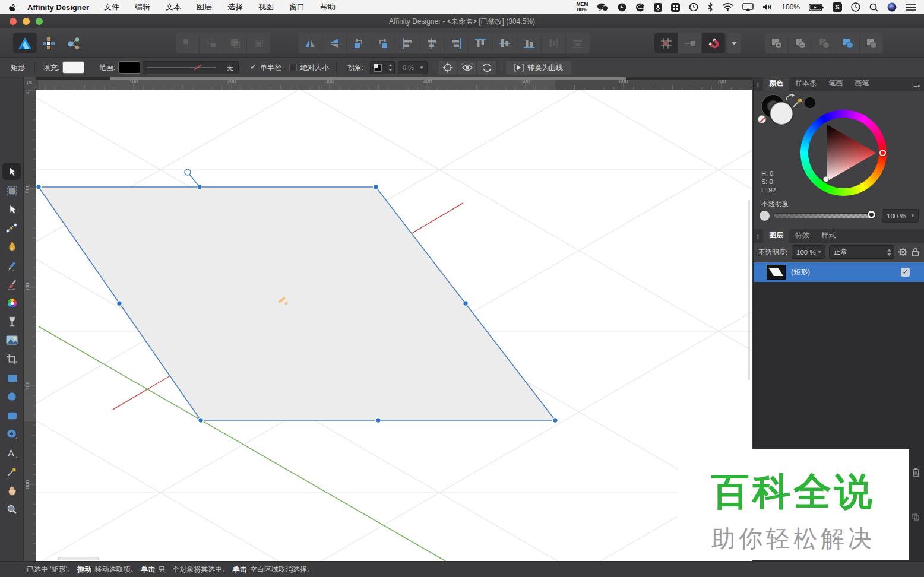 The width and height of the screenshot is (924, 577). Describe the element at coordinates (676, 7) in the screenshot. I see `launchpad-icon` at that location.